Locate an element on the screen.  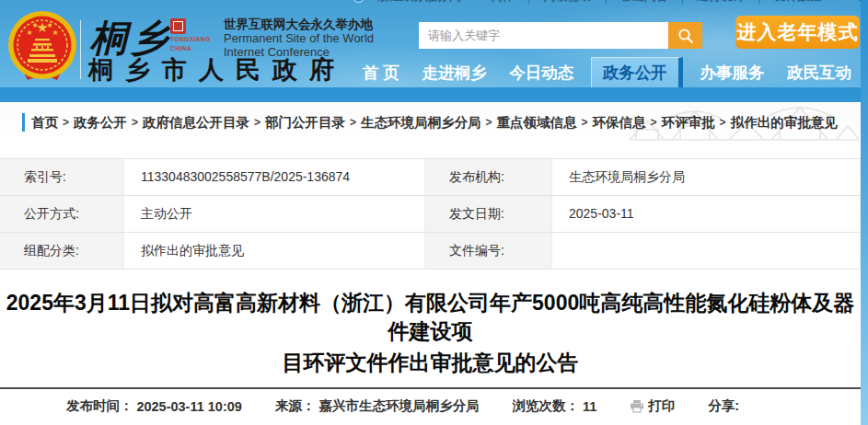
nav-item-about-tongxiang: 走进桐乡 is located at coordinates (455, 72).